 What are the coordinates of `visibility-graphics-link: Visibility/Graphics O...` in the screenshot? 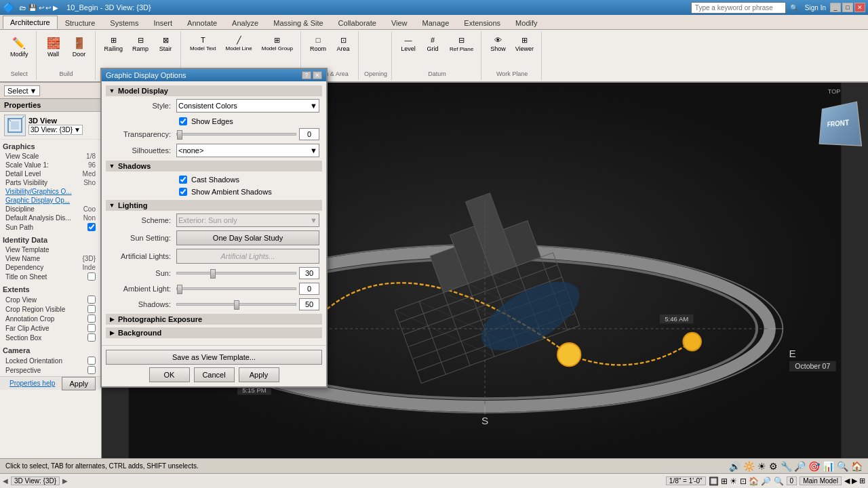 It's located at (39, 191).